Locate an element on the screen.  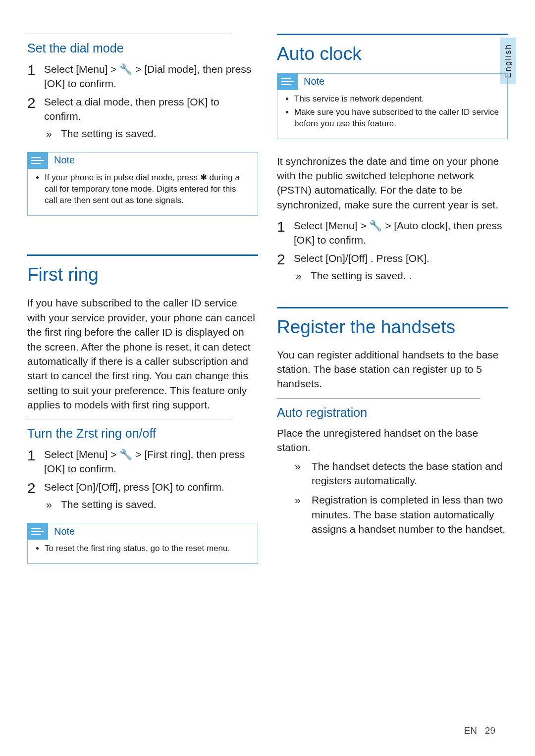
heading-register-handsets: Register the handsets is located at coordinates (392, 328).